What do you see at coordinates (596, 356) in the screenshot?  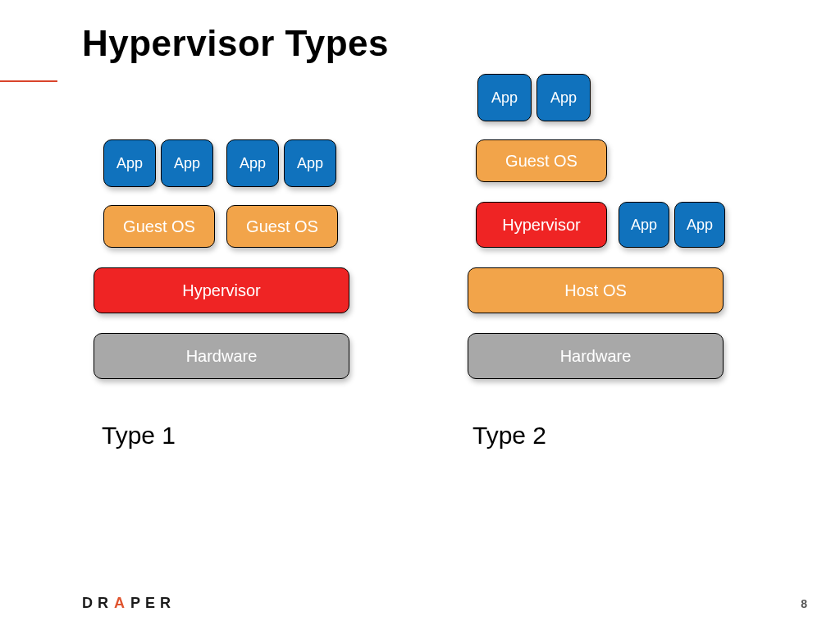 I see `t2-hardware: Hardware` at bounding box center [596, 356].